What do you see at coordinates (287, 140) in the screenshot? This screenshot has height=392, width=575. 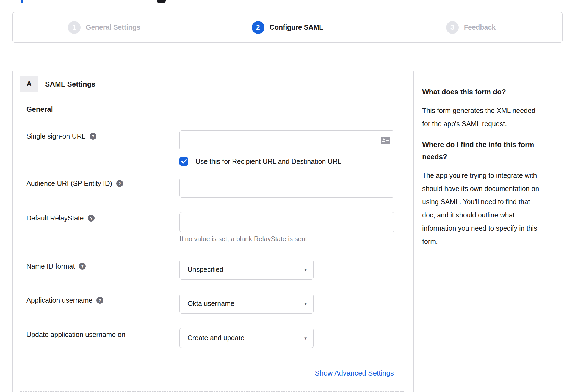 I see `single-sign-on-url-input` at bounding box center [287, 140].